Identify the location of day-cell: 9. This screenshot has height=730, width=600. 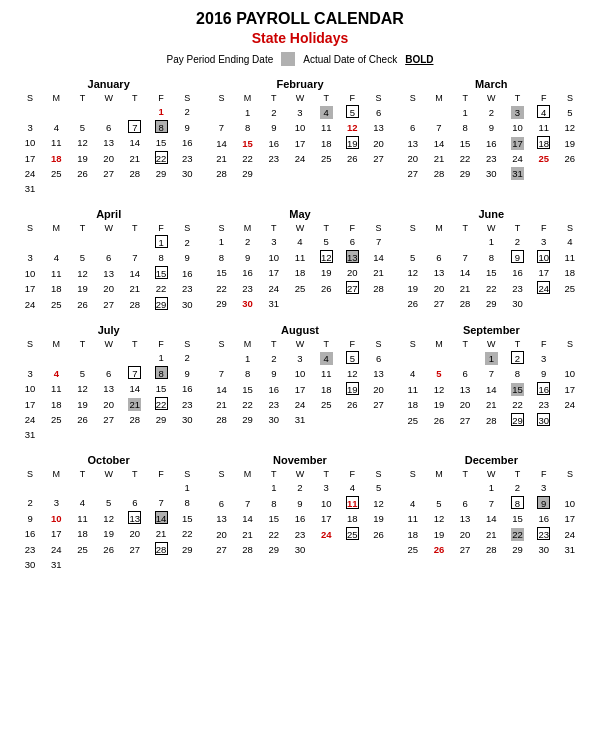
(274, 374).